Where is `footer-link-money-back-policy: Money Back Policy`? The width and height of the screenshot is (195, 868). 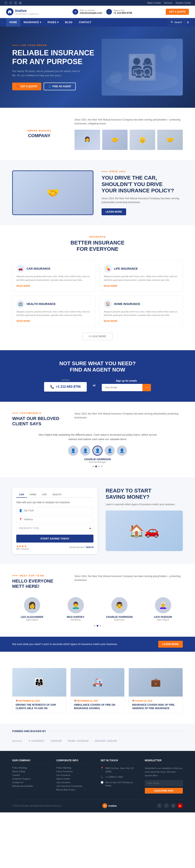 footer-link-money-back-policy: Money Back Policy is located at coordinates (76, 790).